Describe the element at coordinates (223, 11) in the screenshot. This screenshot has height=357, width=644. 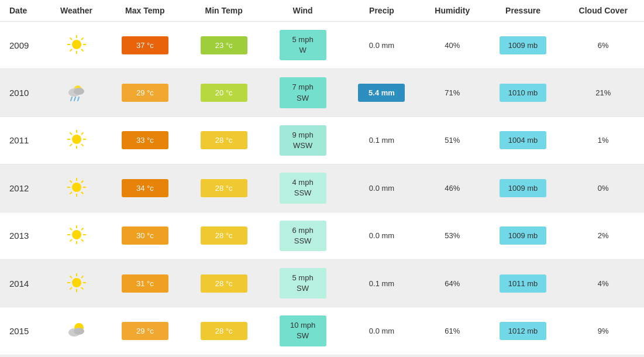
I see `column-header-min-temp: Min Temp` at that location.